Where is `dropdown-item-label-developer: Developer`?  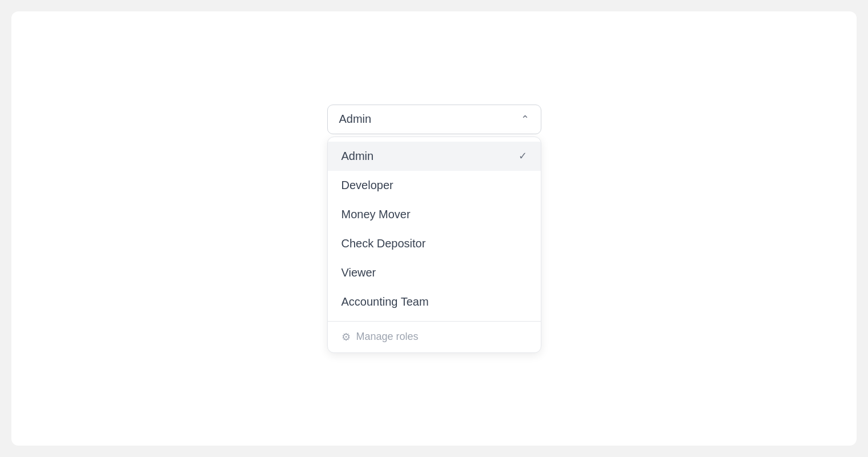 dropdown-item-label-developer: Developer is located at coordinates (368, 185).